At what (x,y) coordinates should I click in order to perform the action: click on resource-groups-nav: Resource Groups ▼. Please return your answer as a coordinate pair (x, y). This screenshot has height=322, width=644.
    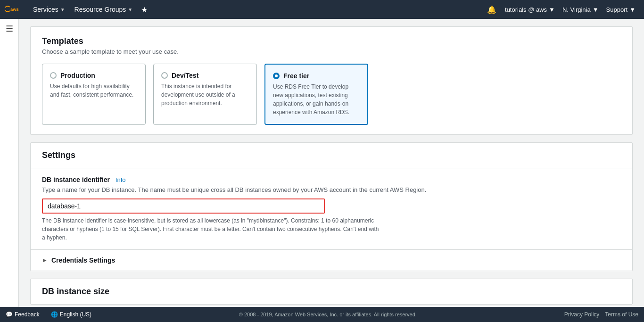
    Looking at the image, I should click on (104, 9).